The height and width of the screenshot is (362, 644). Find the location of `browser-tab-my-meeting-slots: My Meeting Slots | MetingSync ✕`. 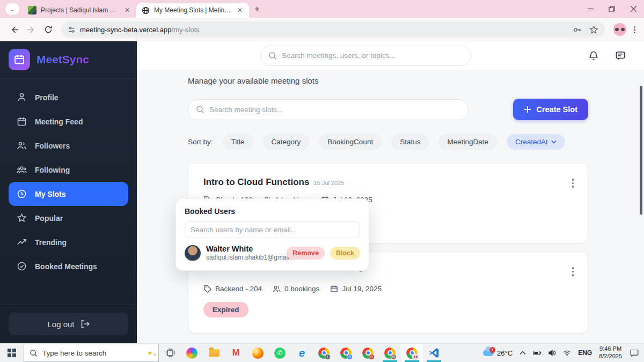

browser-tab-my-meeting-slots: My Meeting Slots | MetingSync ✕ is located at coordinates (193, 10).